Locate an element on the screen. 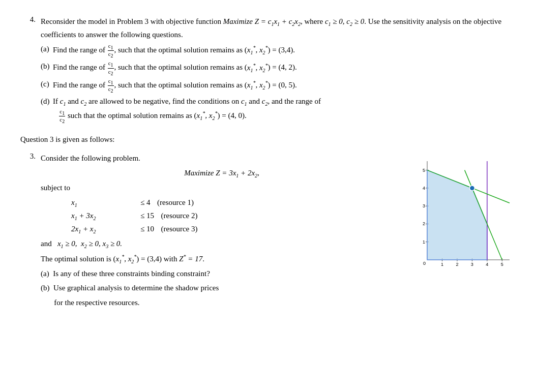 This screenshot has width=535, height=392. problem-4-part-d: (d) If c1 and c2 are allowed to be negat… is located at coordinates (278, 110).